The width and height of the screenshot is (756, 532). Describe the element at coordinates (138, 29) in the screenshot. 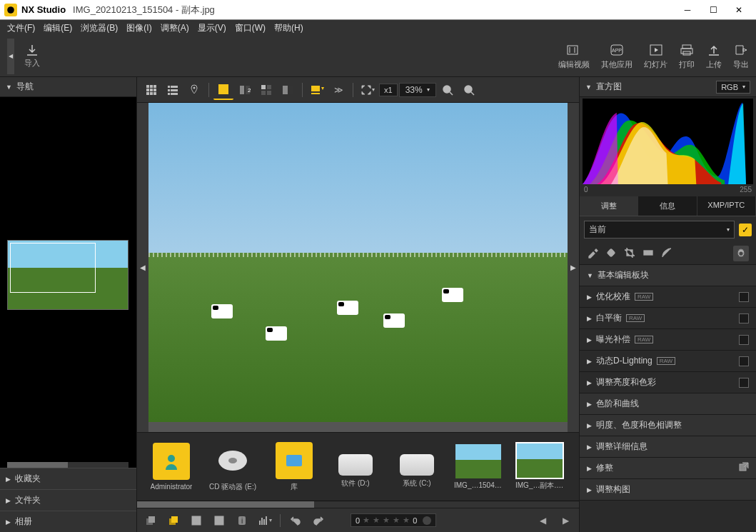

I see `menu-image: 图像(I)` at that location.